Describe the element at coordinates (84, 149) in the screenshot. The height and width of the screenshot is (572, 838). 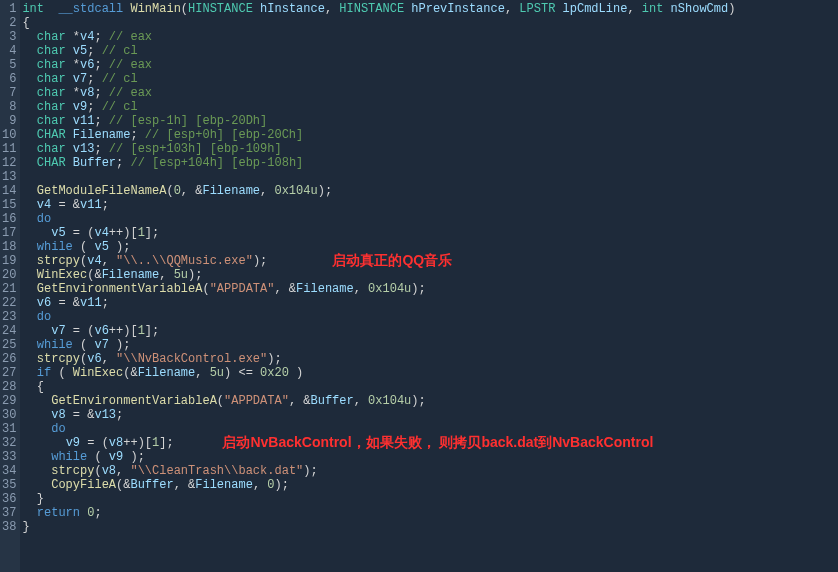
I see `token: v13` at that location.